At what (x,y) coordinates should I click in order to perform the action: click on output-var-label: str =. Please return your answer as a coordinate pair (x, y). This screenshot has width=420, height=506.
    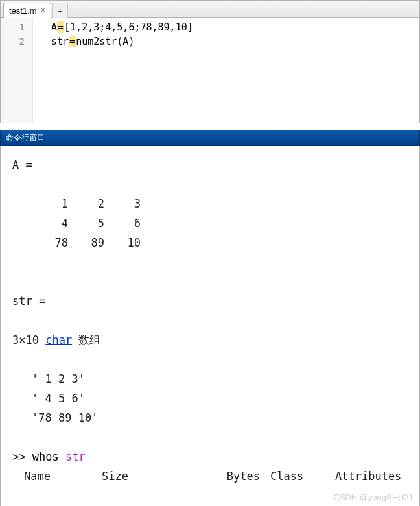
    Looking at the image, I should click on (214, 301).